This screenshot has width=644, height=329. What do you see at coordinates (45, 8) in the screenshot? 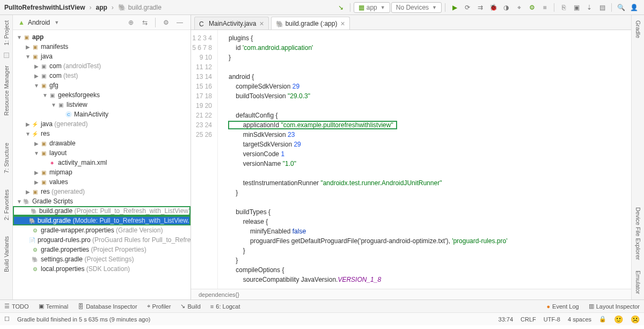
I see `breadcrumb-project: PulltoRefreshwithListView` at bounding box center [45, 8].